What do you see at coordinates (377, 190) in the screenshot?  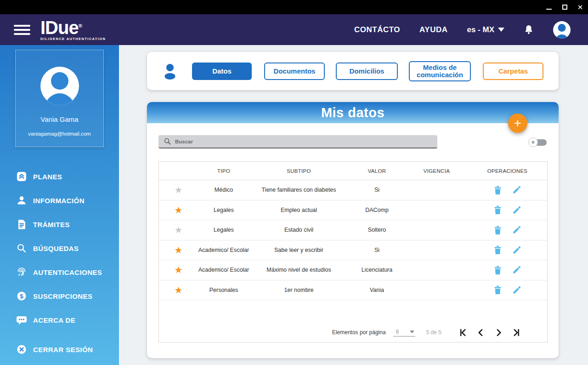 I see `cell-valor: Si` at bounding box center [377, 190].